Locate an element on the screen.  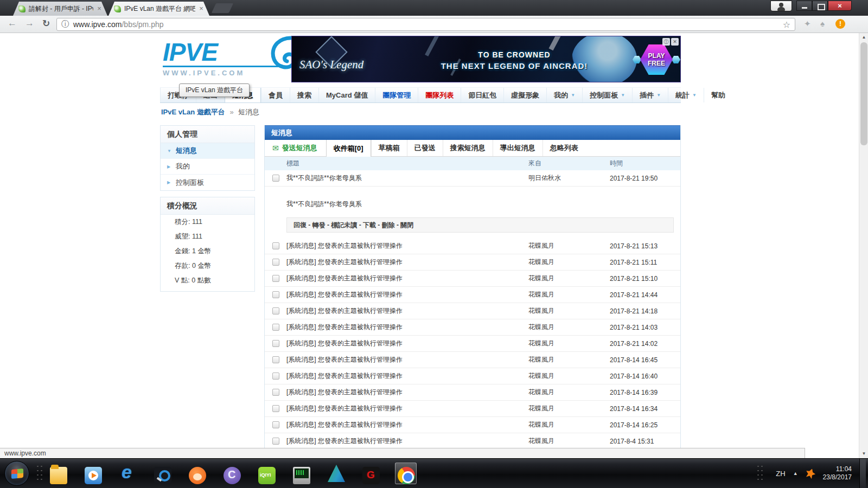
message-row: [系統消息] 您發表的主題被執行管理操作 花蝶風月 2017-8-21 14:1… is located at coordinates (473, 311).